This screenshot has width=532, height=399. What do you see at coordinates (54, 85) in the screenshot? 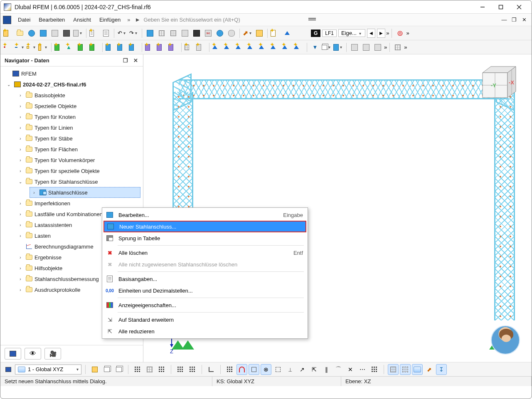
I see `tree-file: 2024-02-27_CHS-final.rf6` at bounding box center [54, 85].